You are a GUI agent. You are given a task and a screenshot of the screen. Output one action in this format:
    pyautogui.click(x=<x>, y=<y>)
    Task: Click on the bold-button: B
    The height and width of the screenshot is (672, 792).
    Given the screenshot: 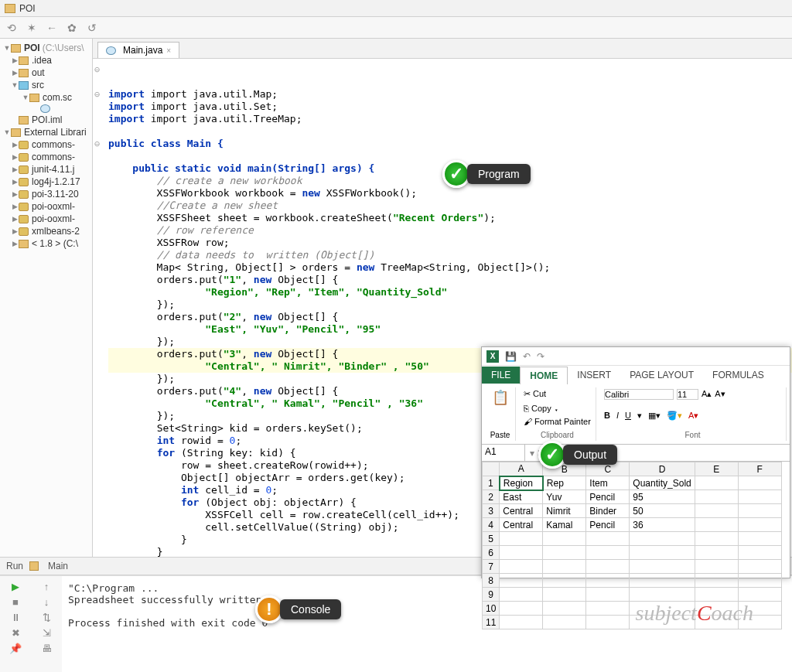 What is the action you would take?
    pyautogui.click(x=607, y=416)
    